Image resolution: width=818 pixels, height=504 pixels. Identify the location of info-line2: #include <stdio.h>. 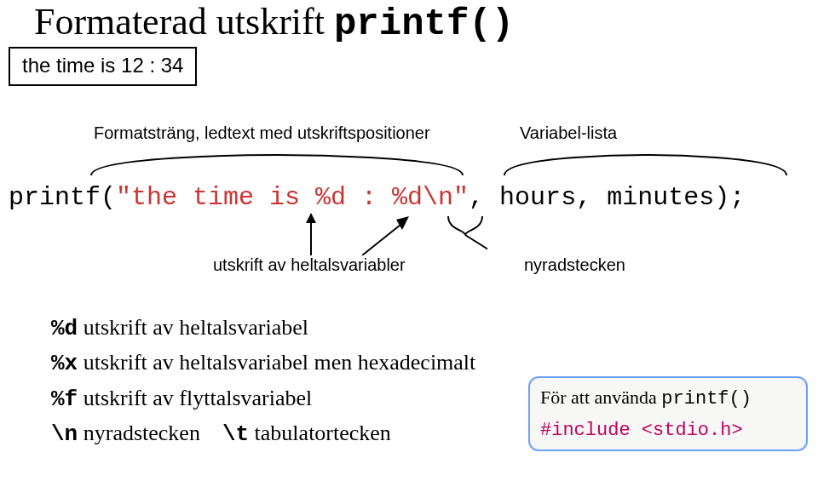
(668, 431).